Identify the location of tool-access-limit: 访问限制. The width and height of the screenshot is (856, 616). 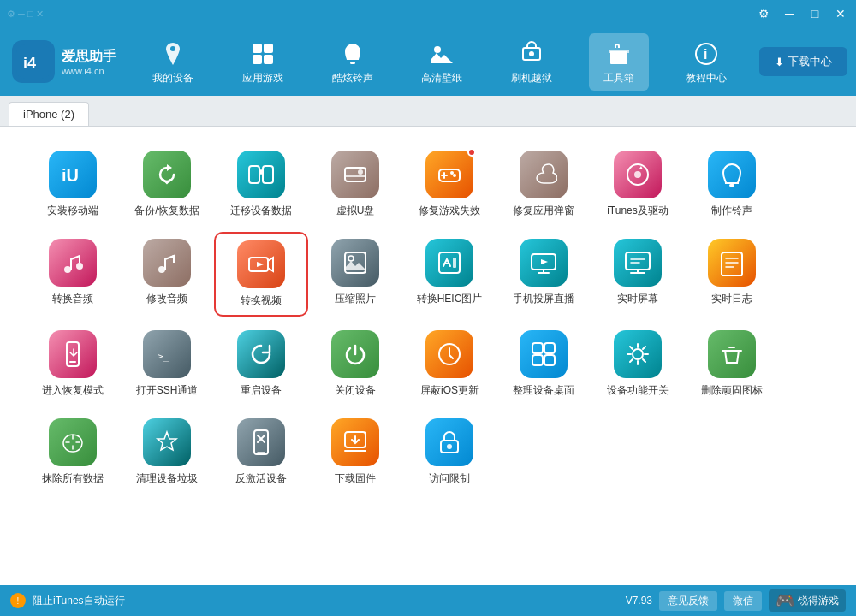
(449, 452).